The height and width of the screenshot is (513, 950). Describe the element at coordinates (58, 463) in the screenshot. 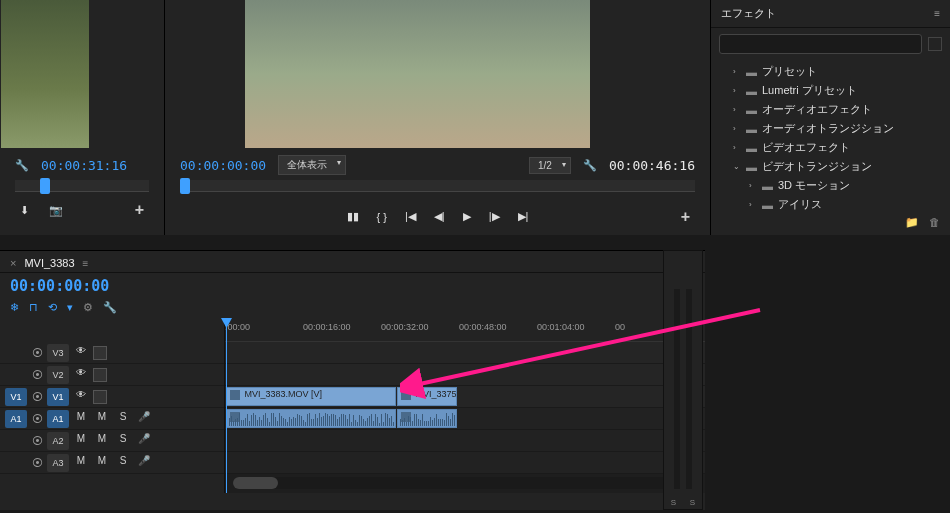

I see `track-target: A3` at that location.